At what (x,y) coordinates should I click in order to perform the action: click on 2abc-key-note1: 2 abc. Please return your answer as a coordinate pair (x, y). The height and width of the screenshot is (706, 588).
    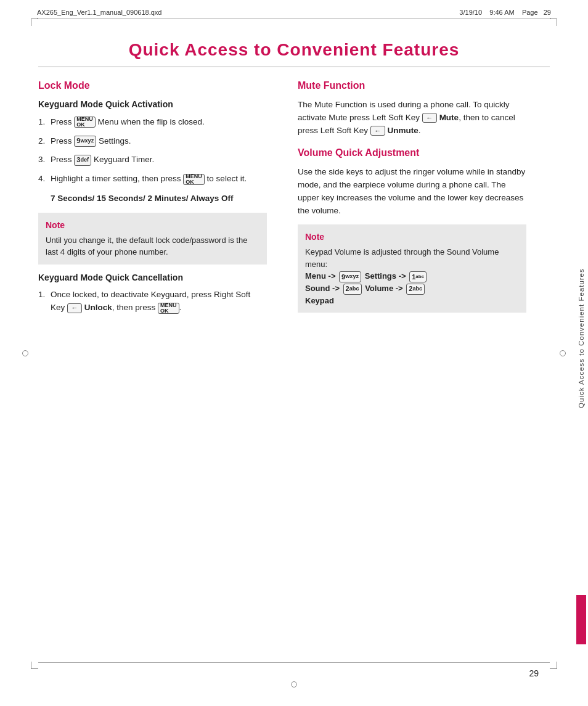
    Looking at the image, I should click on (353, 289).